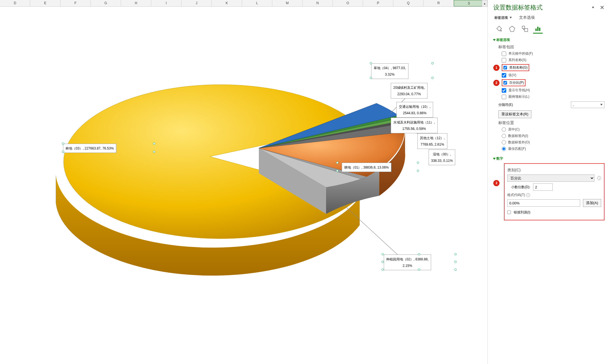 The height and width of the screenshot is (364, 609). Describe the element at coordinates (378, 3) in the screenshot. I see `col-P: P` at that location.